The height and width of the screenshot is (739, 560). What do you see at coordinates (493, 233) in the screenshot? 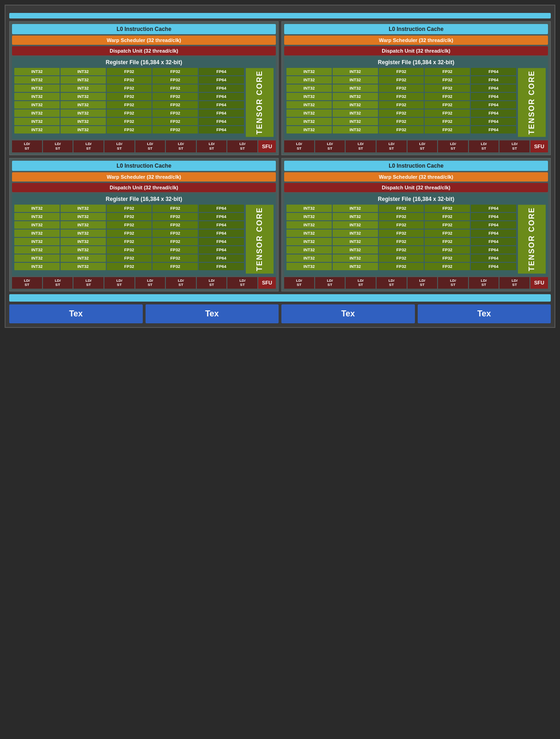
I see `fp64-cell-3-3: FP64` at bounding box center [493, 233].